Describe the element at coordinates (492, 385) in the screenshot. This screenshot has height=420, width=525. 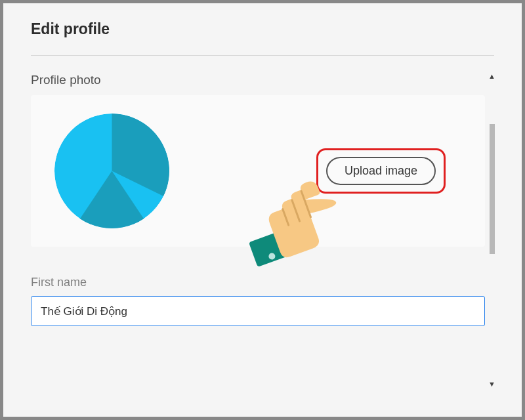
I see `scroll-down-icon: ▼` at that location.